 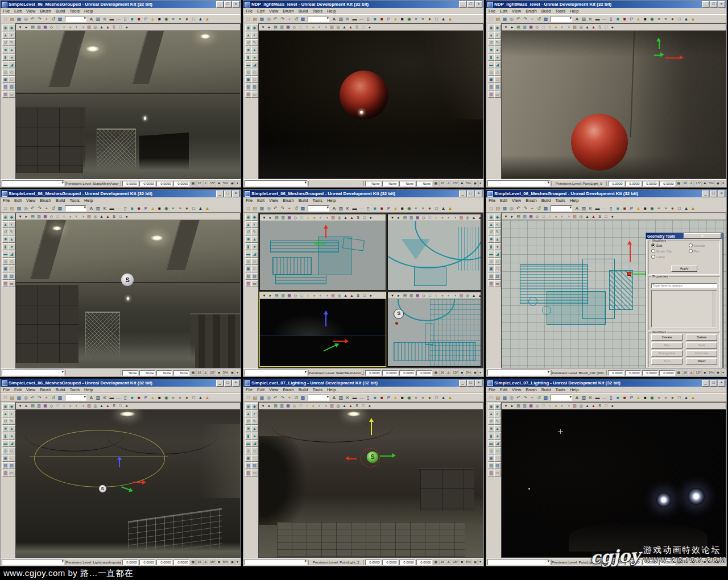 What do you see at coordinates (684, 285) in the screenshot?
I see `search-input` at bounding box center [684, 285].